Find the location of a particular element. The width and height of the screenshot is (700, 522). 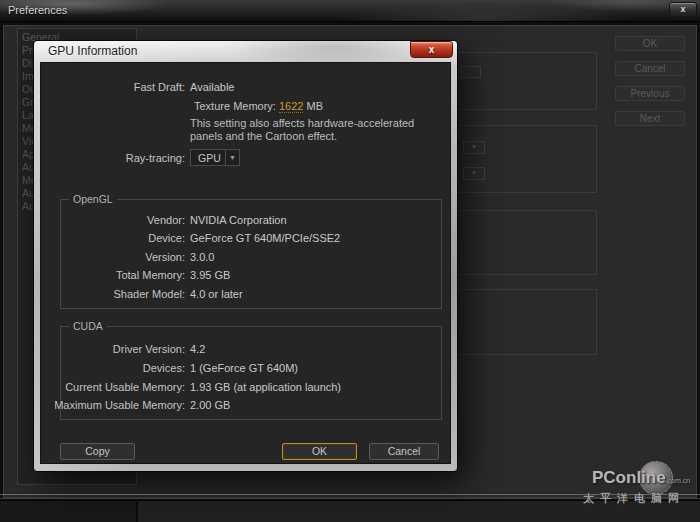

cuda-current-memory-label: Current Usable Memory: is located at coordinates (113, 388).